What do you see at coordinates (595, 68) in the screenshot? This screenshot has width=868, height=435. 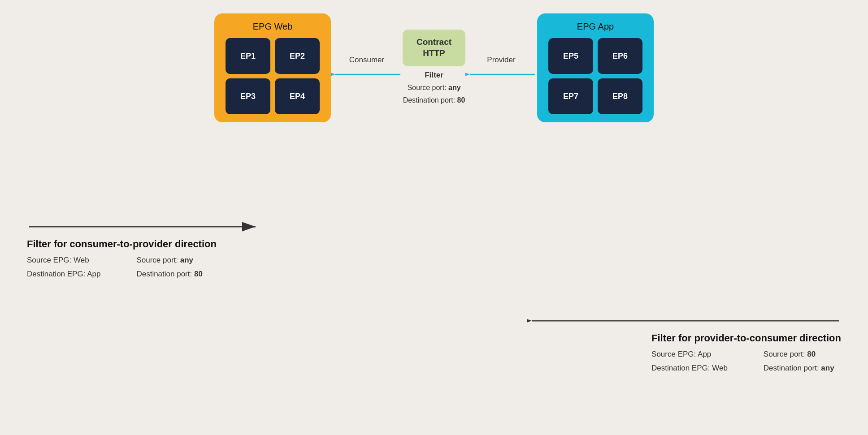 I see `epg-app-box: EPG App EP5 EP6 EP7 EP8` at bounding box center [595, 68].